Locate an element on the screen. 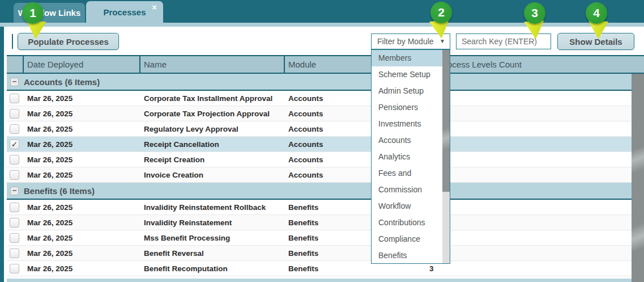  vertical-scrollbar is located at coordinates (638, 178).